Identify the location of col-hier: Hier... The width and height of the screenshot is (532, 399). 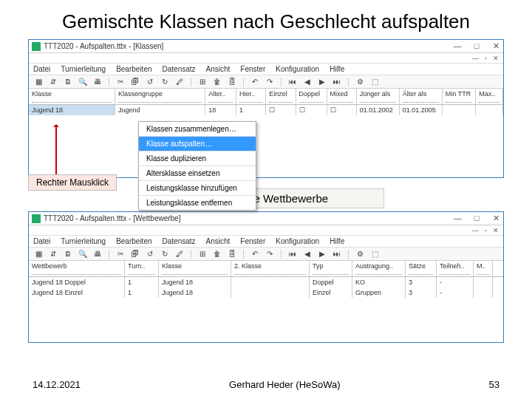
(251, 94).